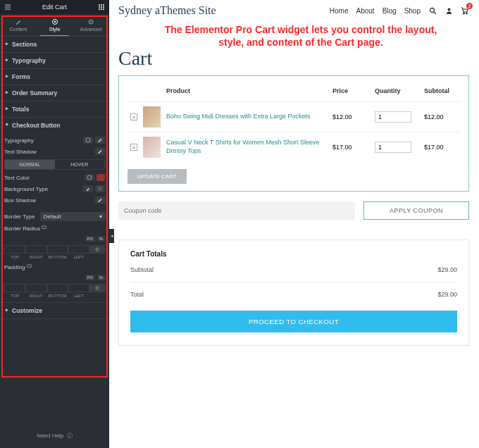  I want to click on tab-label: Content, so click(18, 30).